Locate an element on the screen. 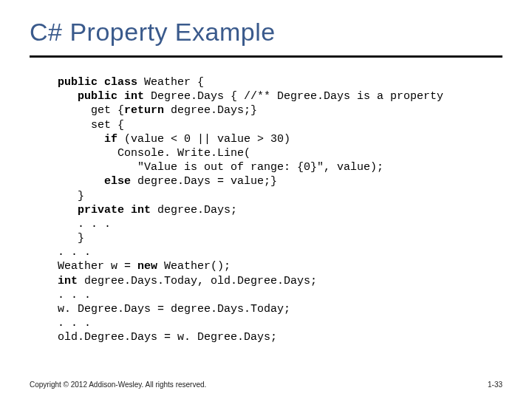  code-text: old.Degree.Days = w. Degree.Days; is located at coordinates (167, 337).